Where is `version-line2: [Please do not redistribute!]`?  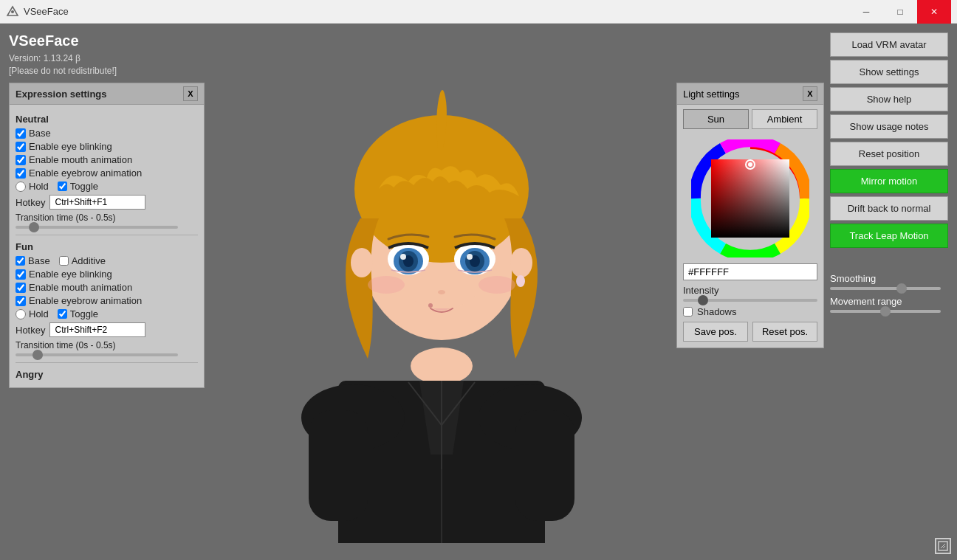
version-line2: [Please do not redistribute!] is located at coordinates (63, 71).